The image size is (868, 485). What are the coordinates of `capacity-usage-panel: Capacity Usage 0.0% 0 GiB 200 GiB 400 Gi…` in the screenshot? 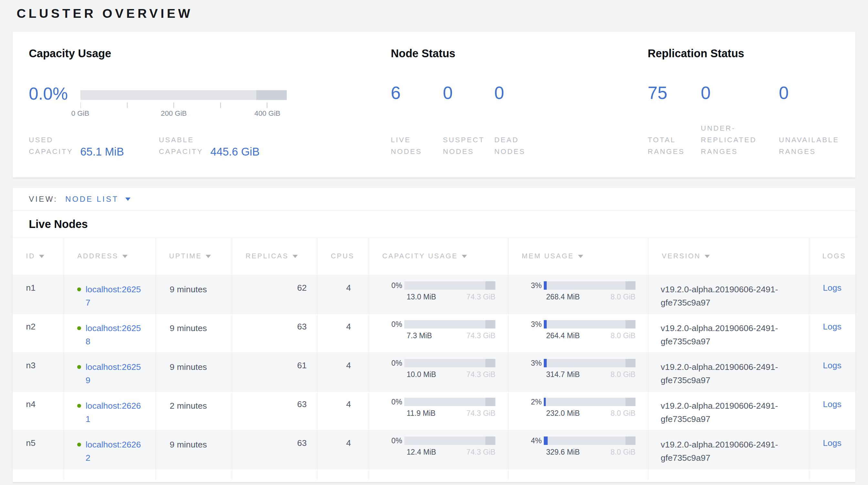 It's located at (203, 105).